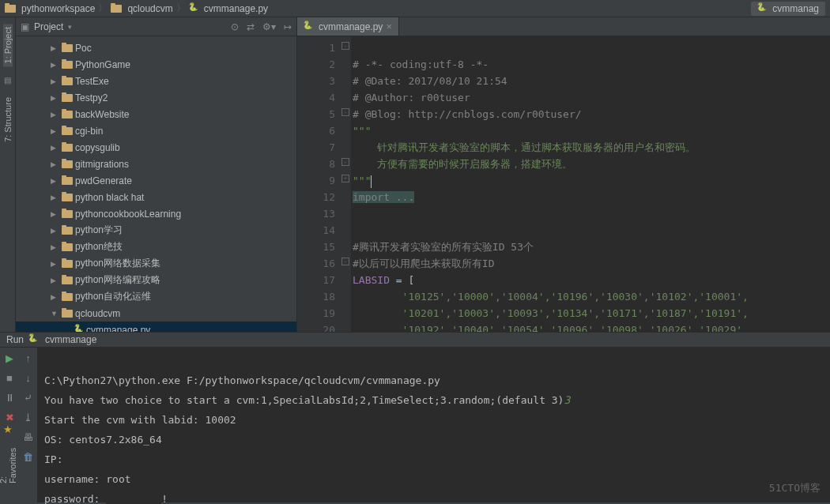 This screenshot has height=504, width=830. I want to click on line-gutter: 123456789121314151617181920, so click(319, 184).